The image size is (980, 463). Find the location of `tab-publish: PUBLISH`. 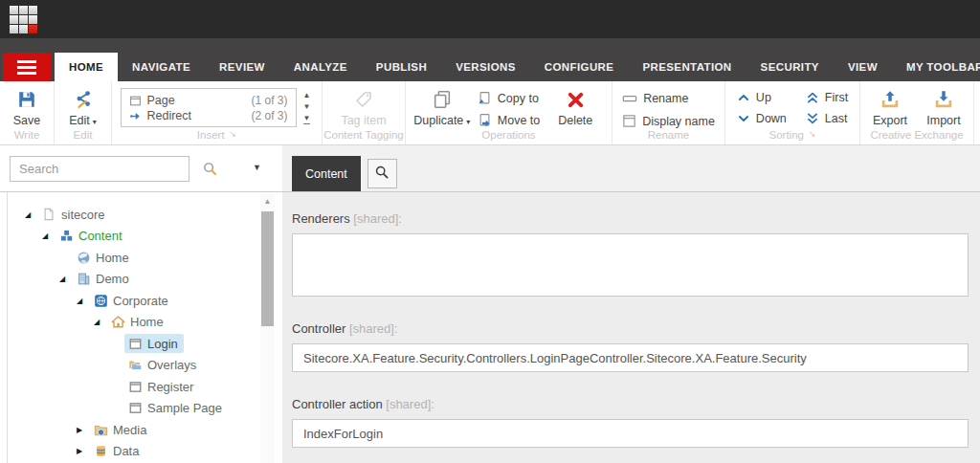

tab-publish: PUBLISH is located at coordinates (402, 67).